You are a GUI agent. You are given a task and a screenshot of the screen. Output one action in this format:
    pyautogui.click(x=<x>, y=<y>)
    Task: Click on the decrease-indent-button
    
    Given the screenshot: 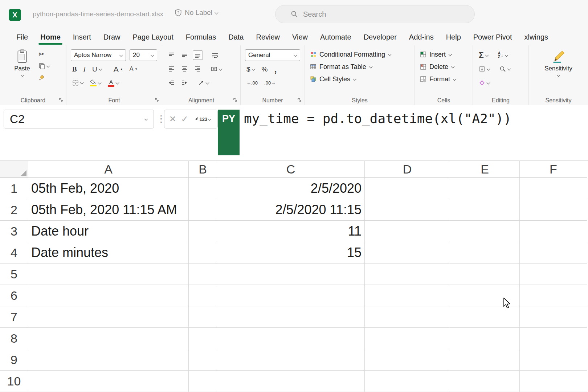 What is the action you would take?
    pyautogui.click(x=171, y=83)
    